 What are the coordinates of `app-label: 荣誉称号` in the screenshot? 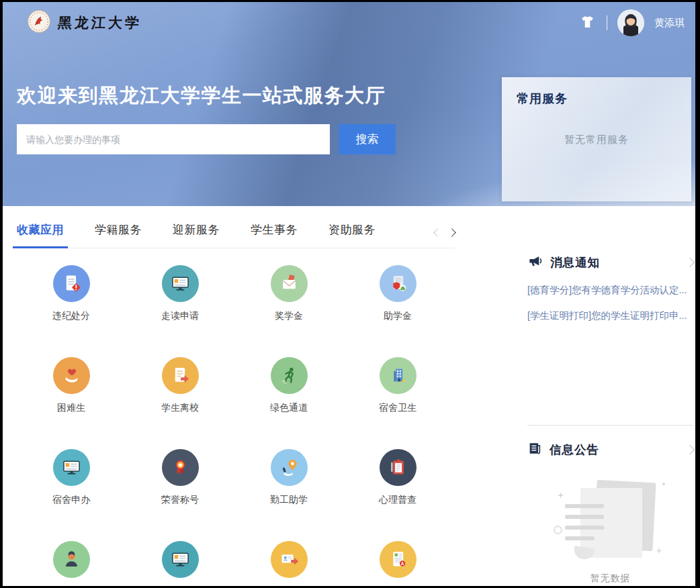 It's located at (180, 500).